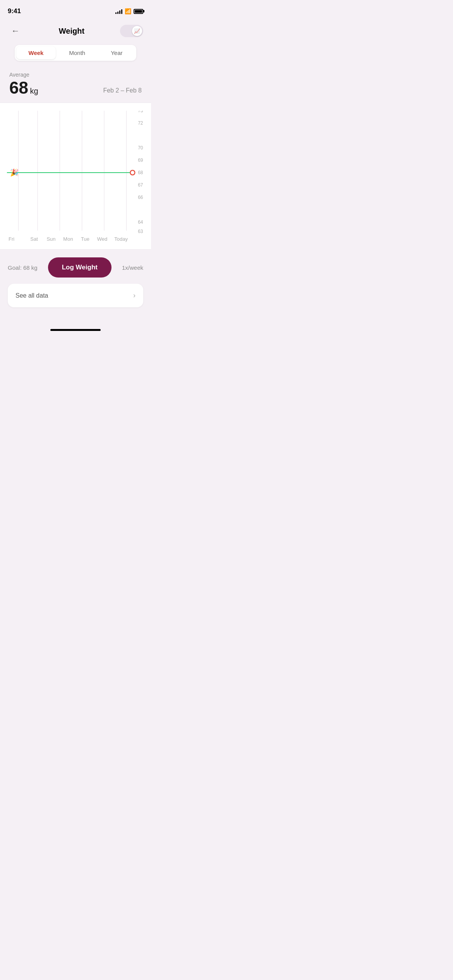 Image resolution: width=453 pixels, height=980 pixels. Describe the element at coordinates (14, 11) in the screenshot. I see `status-time: 9:41` at that location.